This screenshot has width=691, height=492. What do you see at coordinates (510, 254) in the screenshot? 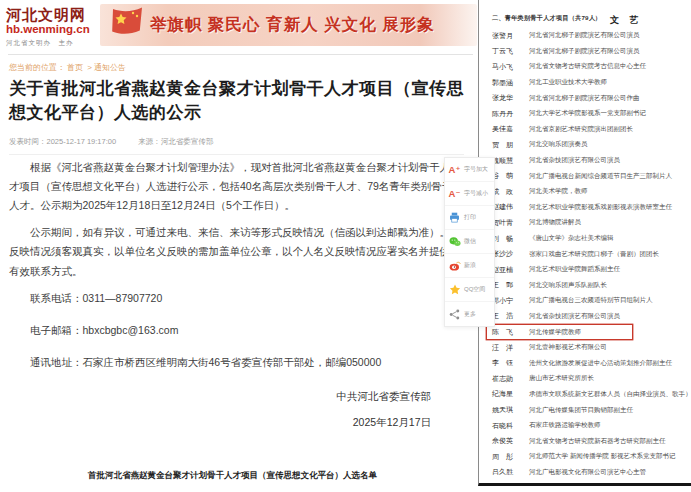
I see `person-name: 张沙沙` at bounding box center [510, 254].